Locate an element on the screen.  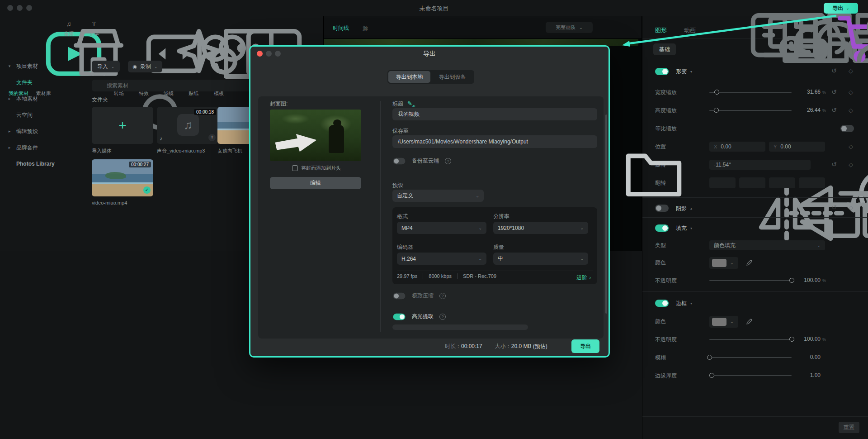
fill-opacity-slider is located at coordinates (750, 281).